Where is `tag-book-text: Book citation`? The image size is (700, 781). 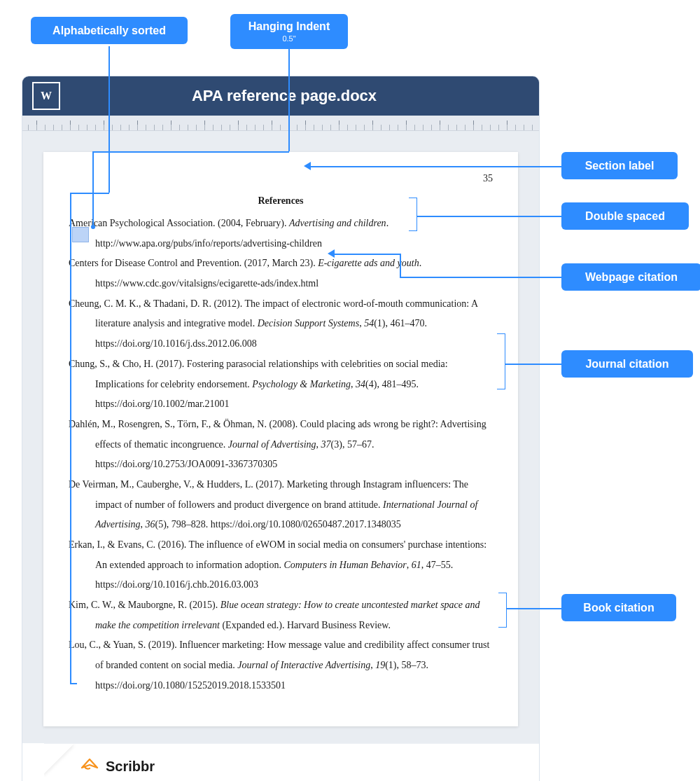 tag-book-text: Book citation is located at coordinates (619, 608).